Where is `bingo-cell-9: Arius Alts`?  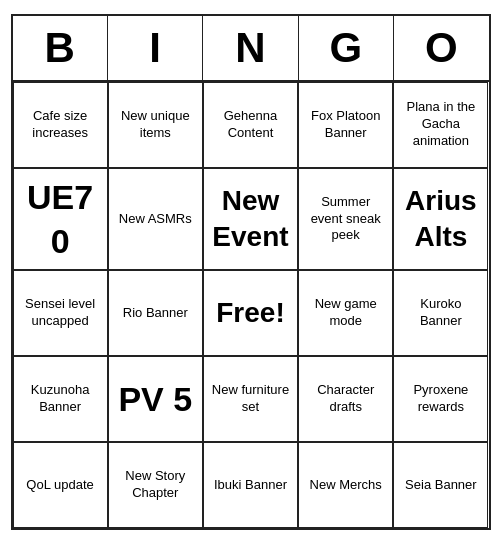
bingo-cell-9: Arius Alts is located at coordinates (440, 219).